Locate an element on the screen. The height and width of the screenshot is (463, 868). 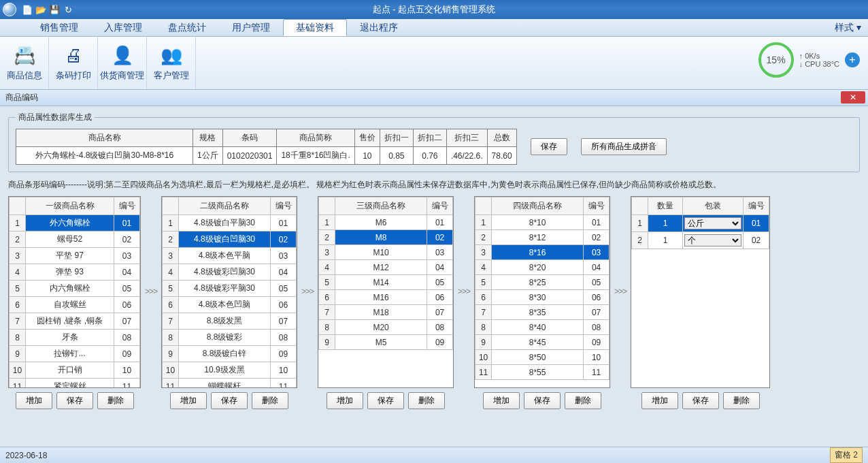
l1-save-button: 保存 is located at coordinates (75, 400).